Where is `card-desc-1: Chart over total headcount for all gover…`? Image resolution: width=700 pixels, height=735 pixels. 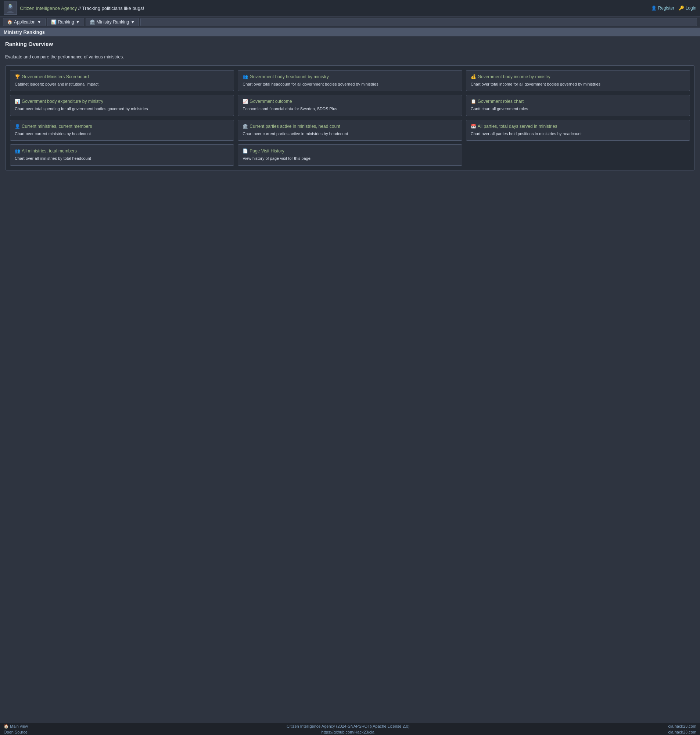
card-desc-1: Chart over total headcount for all gover… is located at coordinates (350, 84).